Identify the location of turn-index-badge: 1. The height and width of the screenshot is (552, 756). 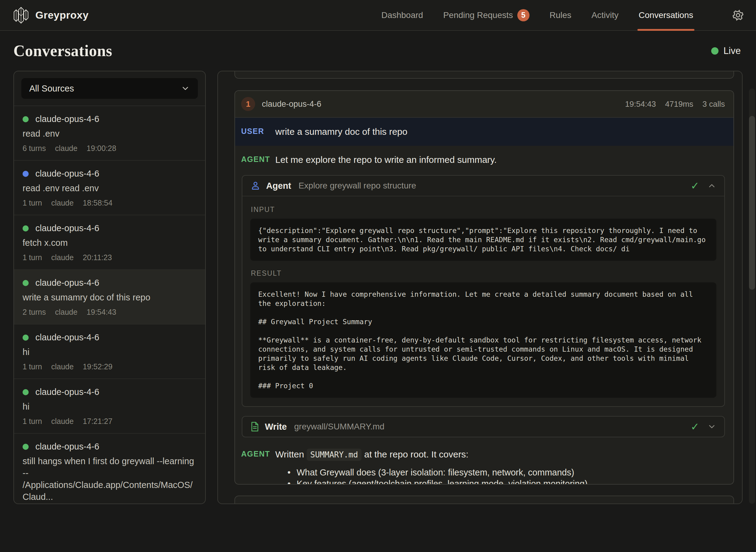
(248, 104).